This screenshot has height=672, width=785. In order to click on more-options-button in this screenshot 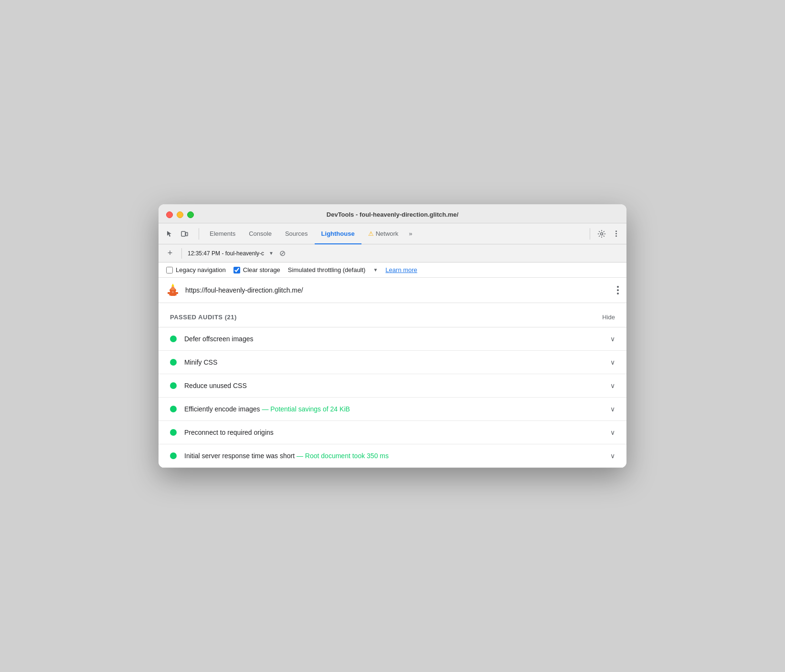, I will do `click(616, 234)`.